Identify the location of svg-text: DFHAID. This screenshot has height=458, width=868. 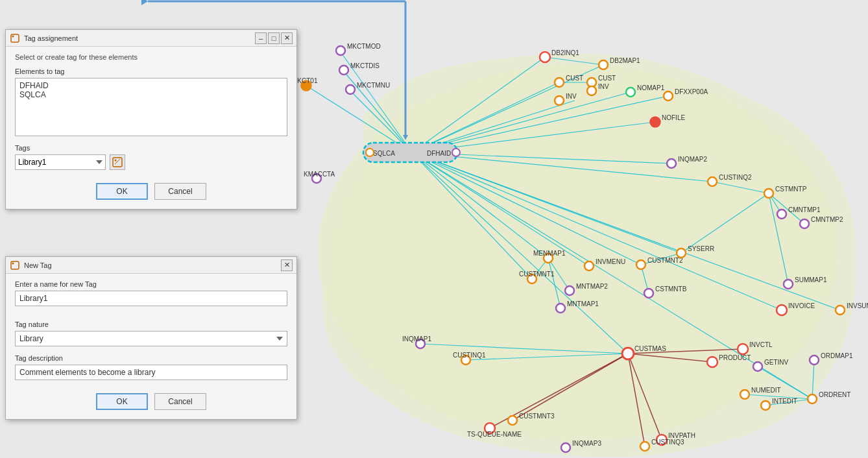
(439, 153).